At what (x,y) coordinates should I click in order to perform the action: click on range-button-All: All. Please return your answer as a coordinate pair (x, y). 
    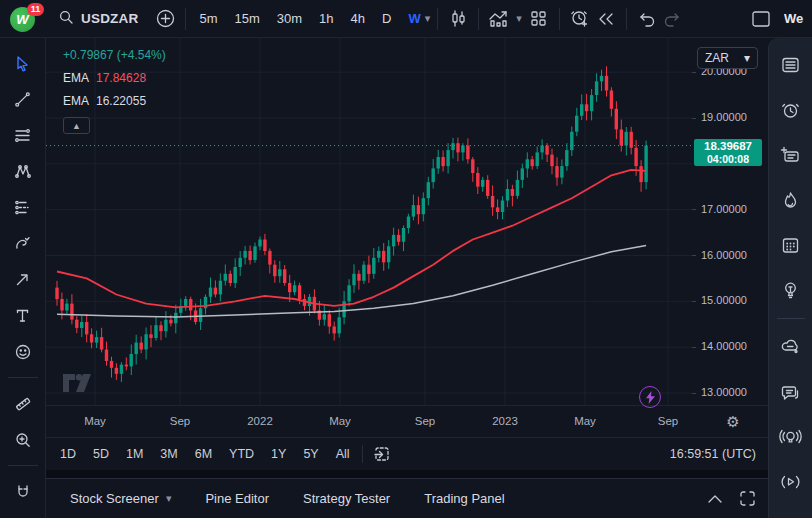
    Looking at the image, I should click on (343, 454).